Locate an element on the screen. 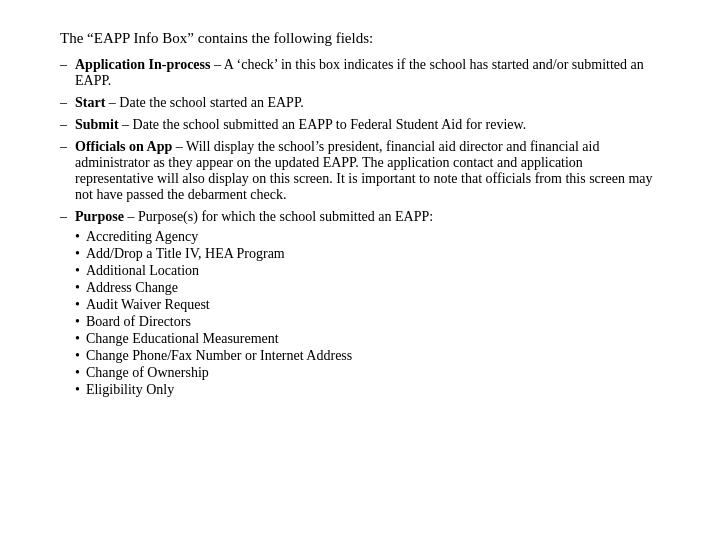 The image size is (720, 540). sub-item-text: Additional Location is located at coordinates (142, 271).